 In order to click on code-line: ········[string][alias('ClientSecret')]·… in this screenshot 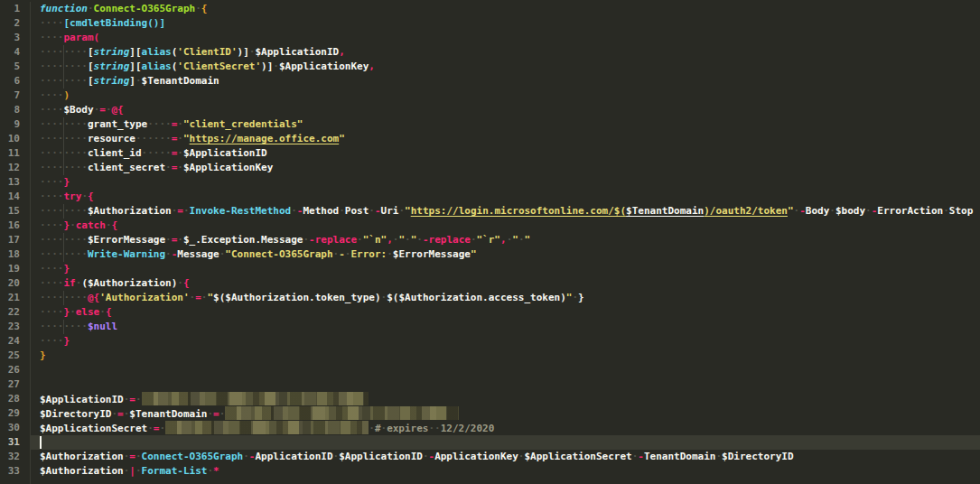, I will do `click(506, 67)`.